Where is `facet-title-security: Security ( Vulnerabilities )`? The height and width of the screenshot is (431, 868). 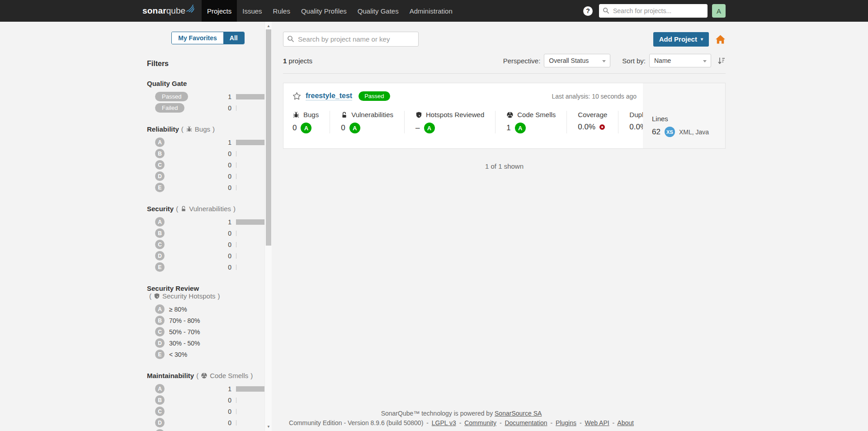 facet-title-security: Security ( Vulnerabilities ) is located at coordinates (208, 209).